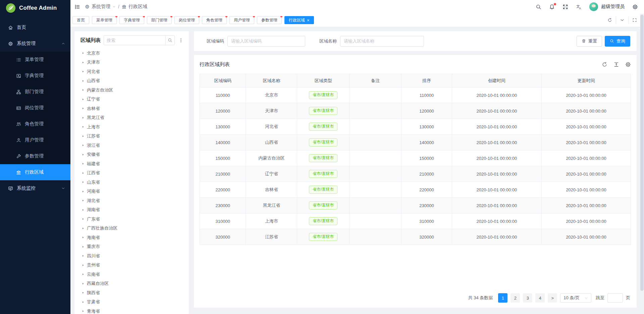 Image resolution: width=644 pixels, height=314 pixels. I want to click on tree-search-input, so click(135, 40).